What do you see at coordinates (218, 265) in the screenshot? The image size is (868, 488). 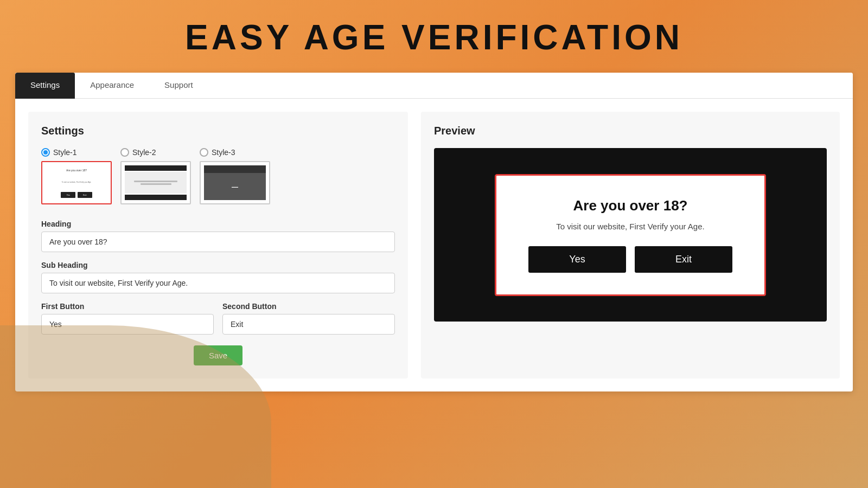 I see `subheading-label: Sub Heading` at bounding box center [218, 265].